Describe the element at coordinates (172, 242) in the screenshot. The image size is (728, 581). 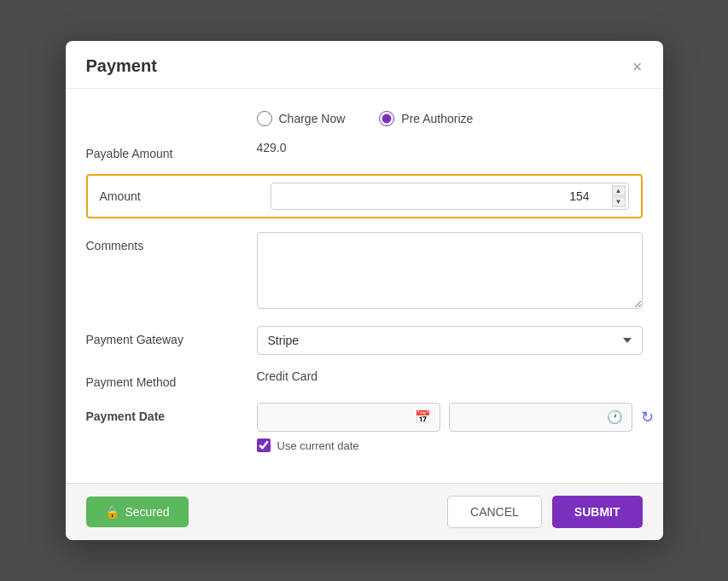
I see `comments-label: Comments` at that location.